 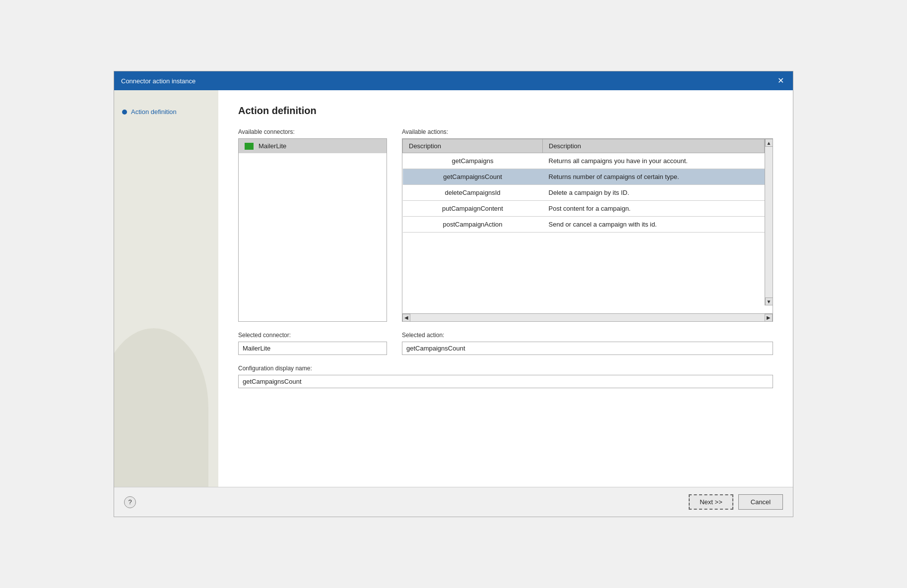 I want to click on footer: ? Next >> Cancel, so click(x=454, y=502).